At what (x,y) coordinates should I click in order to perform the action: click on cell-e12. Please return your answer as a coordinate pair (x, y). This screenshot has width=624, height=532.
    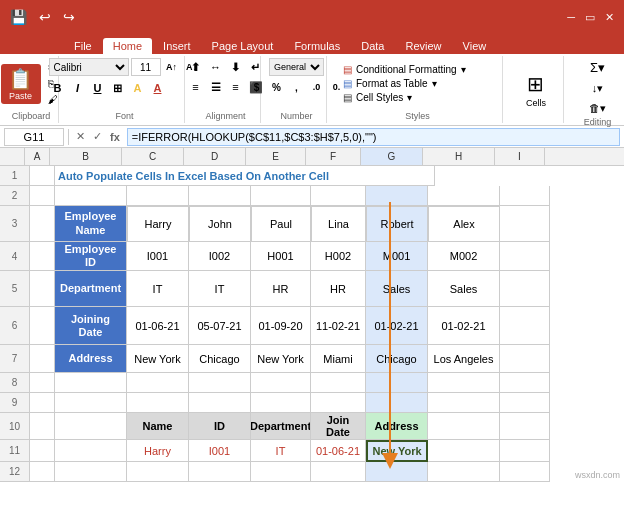
    Looking at the image, I should click on (281, 472).